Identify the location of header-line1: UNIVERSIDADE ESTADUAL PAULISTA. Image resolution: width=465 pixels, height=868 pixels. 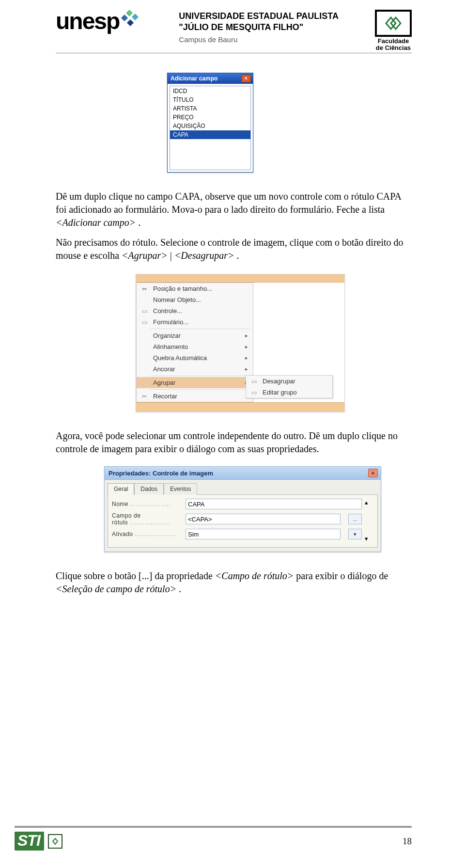
(259, 16).